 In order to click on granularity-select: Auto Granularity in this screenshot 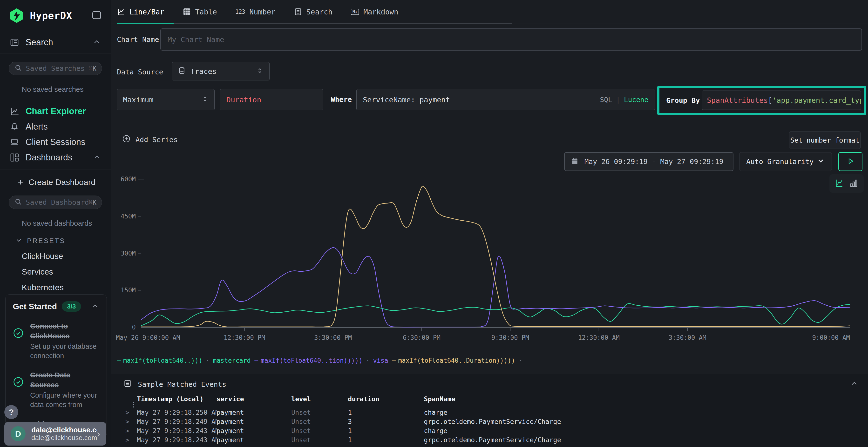, I will do `click(786, 162)`.